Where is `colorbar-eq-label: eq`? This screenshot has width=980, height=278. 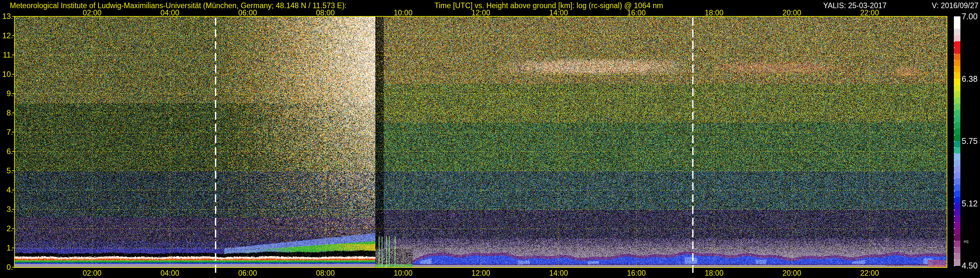 colorbar-eq-label: eq is located at coordinates (966, 241).